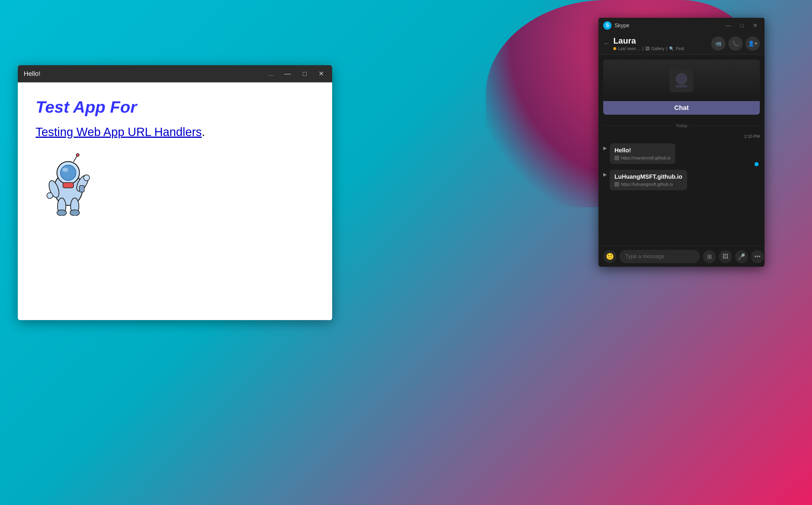  Describe the element at coordinates (735, 43) in the screenshot. I see `header-actions: 📹 📞 👤+` at that location.